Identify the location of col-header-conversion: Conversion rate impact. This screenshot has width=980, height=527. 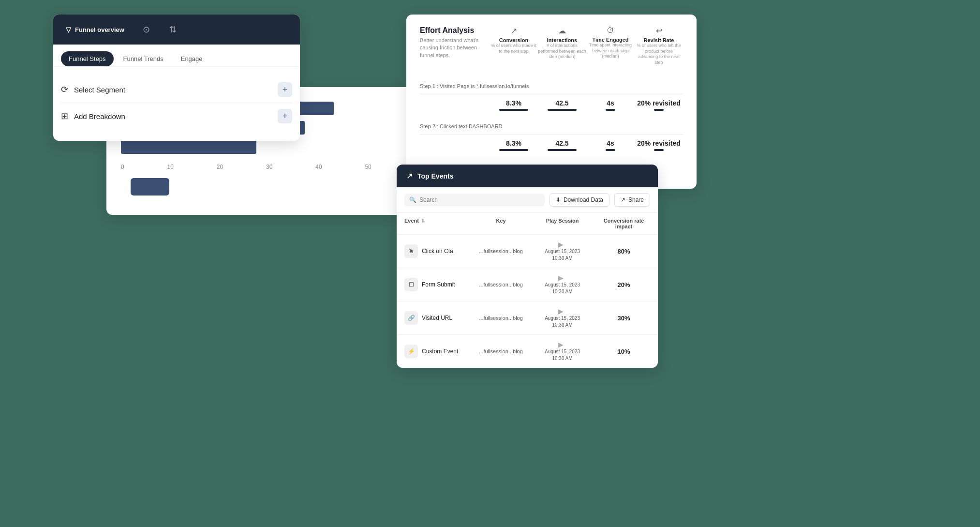
(624, 224).